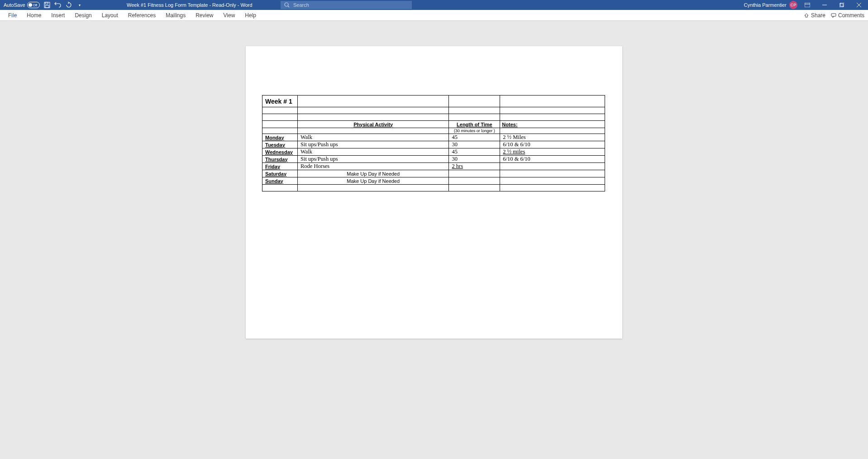  I want to click on tab-references: References, so click(142, 15).